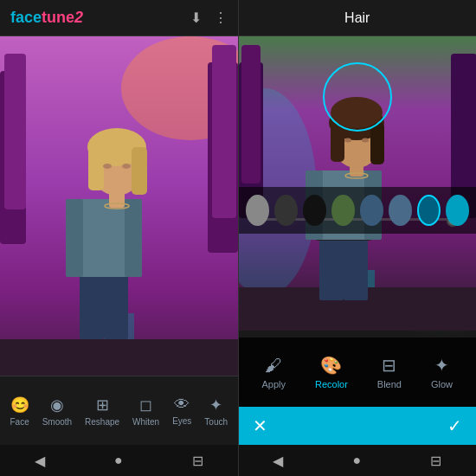 The image size is (476, 476). Describe the element at coordinates (145, 405) in the screenshot. I see `whiten-icon: ◻` at that location.